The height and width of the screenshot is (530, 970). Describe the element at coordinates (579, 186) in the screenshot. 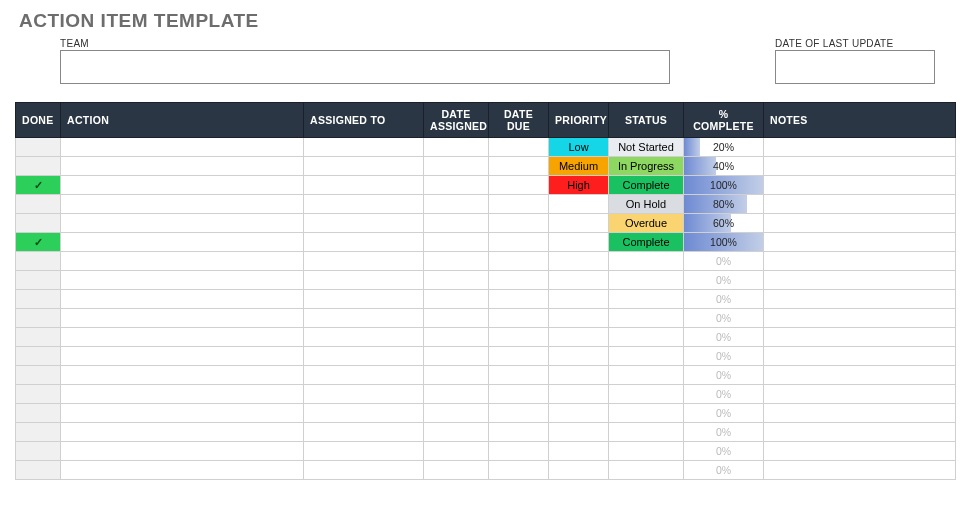

I see `priority-cell: High` at that location.